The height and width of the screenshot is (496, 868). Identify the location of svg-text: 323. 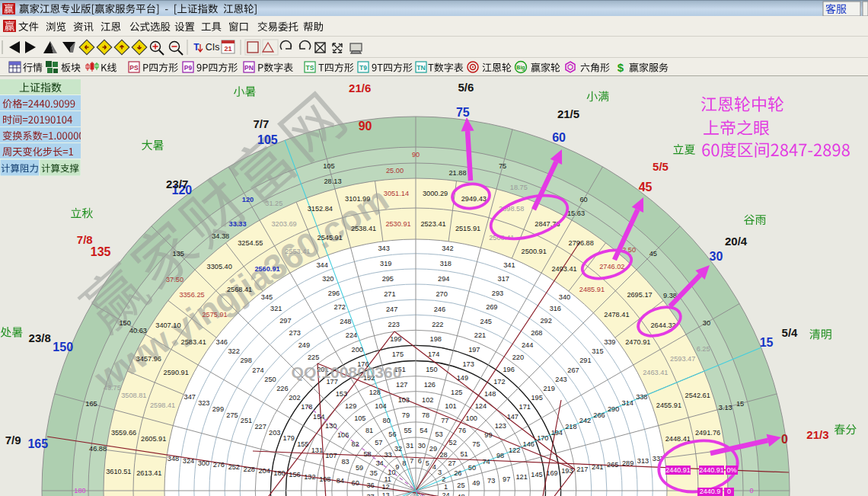
(204, 403).